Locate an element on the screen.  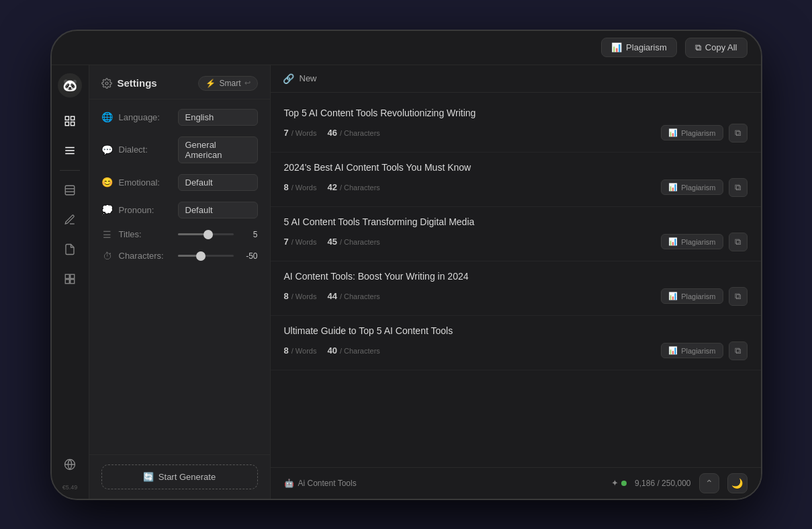
result-title-5: Ultimate Guide to Top 5 AI Content Tools is located at coordinates (516, 331).